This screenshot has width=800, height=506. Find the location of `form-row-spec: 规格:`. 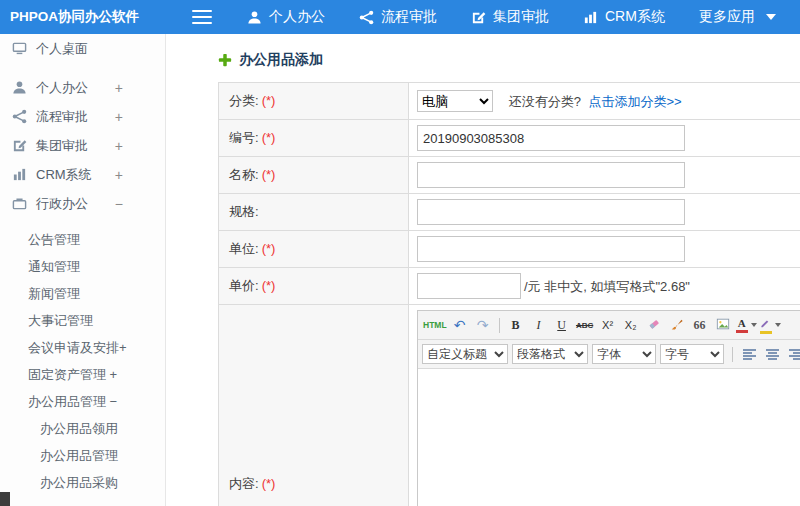

form-row-spec: 规格: is located at coordinates (510, 212).